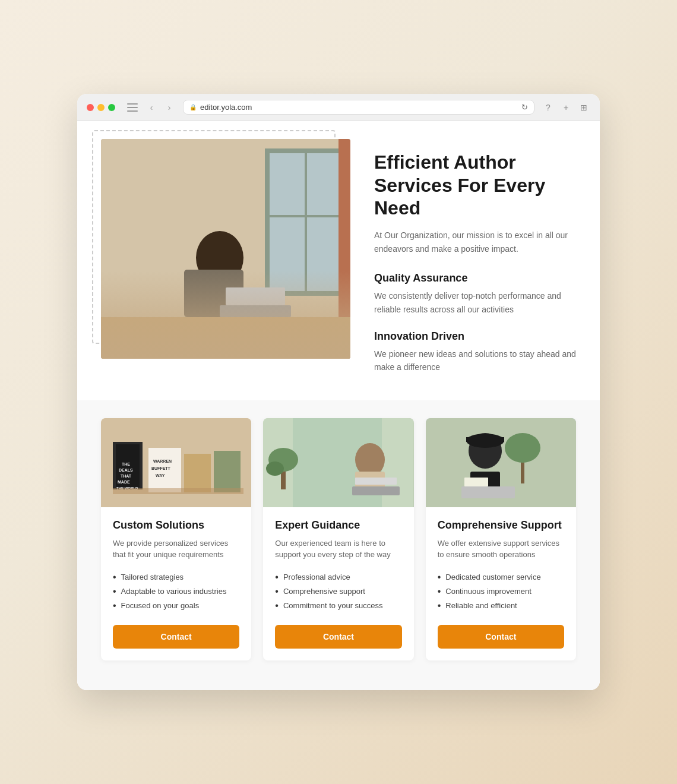 The image size is (677, 784). What do you see at coordinates (338, 584) in the screenshot?
I see `card-body-2: Expert Guidance Our experienced team is …` at bounding box center [338, 584].